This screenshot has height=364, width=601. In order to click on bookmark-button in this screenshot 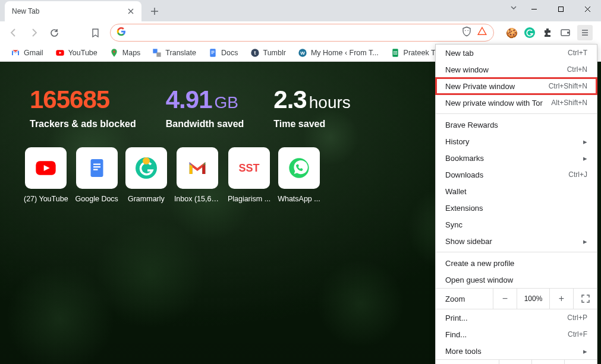, I will do `click(95, 33)`.